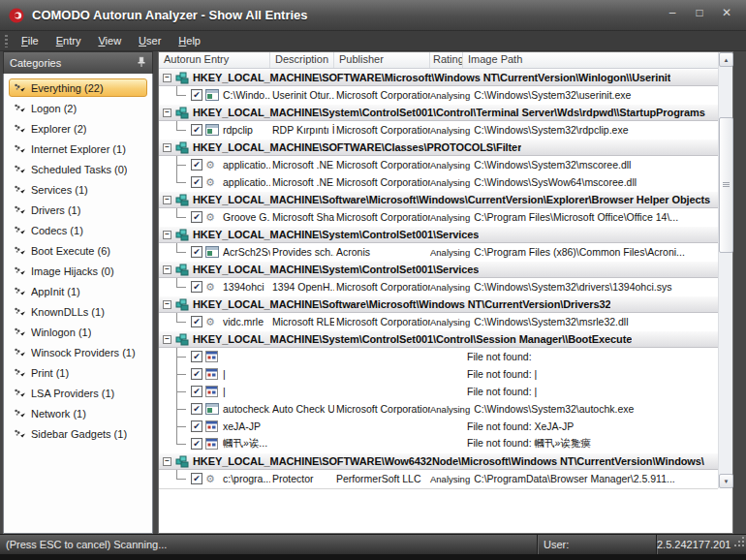 This screenshot has width=746, height=560. What do you see at coordinates (438, 461) in the screenshot?
I see `registry-group-row: − HKEY_LOCAL_MACHINE\SOFTWARE\Wow6432Nod…` at bounding box center [438, 461].